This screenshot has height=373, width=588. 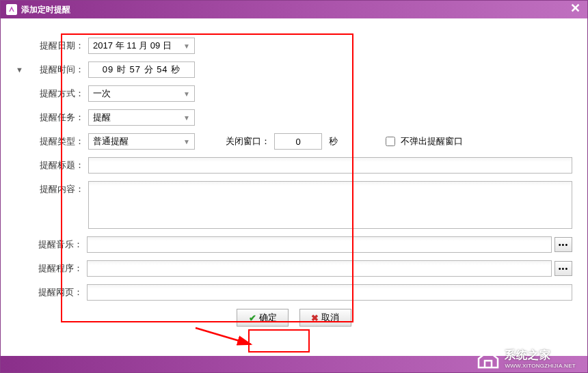 What do you see at coordinates (432, 141) in the screenshot?
I see `no-popup-label: 不弹出提醒窗口` at bounding box center [432, 141].